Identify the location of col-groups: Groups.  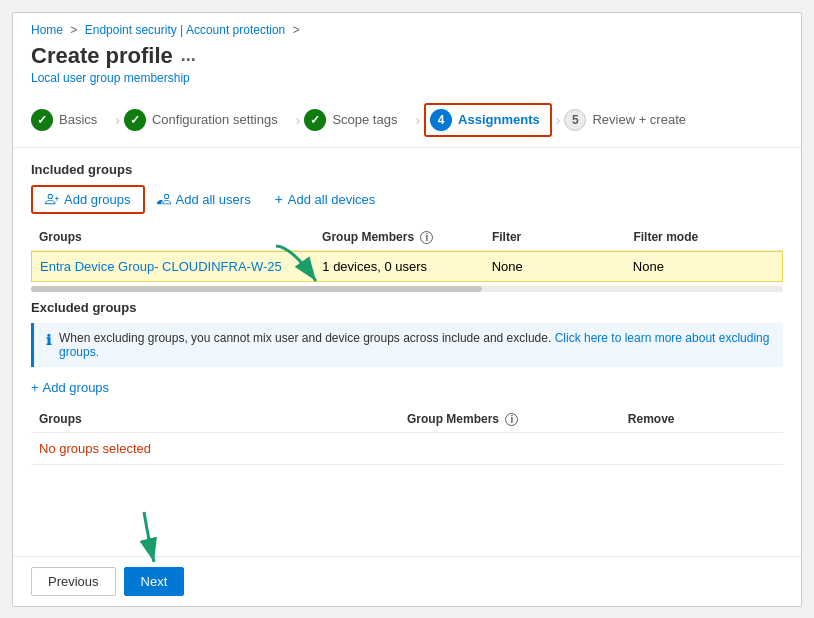
(180, 237).